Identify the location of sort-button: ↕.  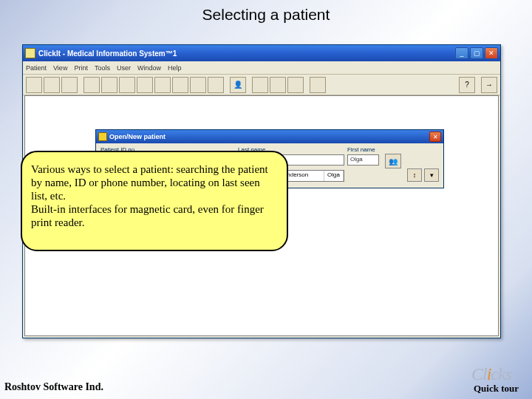
(415, 175).